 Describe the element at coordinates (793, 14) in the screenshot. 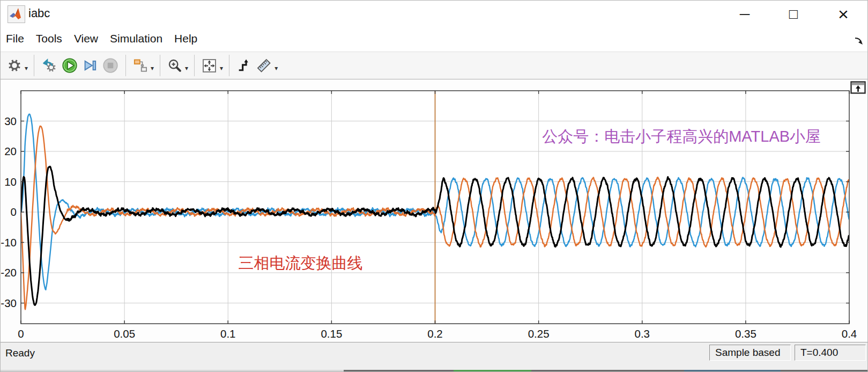

I see `maximize-button: □` at that location.